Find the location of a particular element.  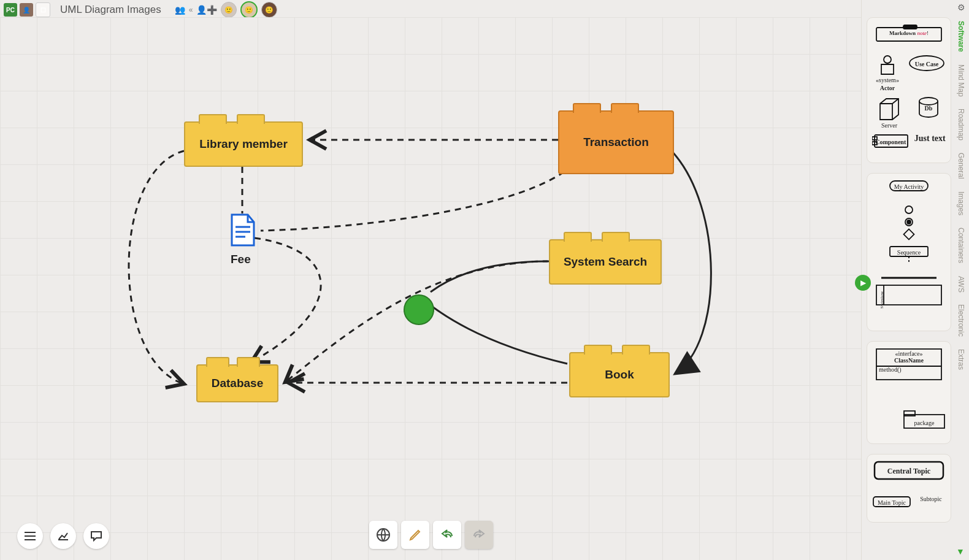

collab-avatar-3: 🙂 is located at coordinates (269, 10).